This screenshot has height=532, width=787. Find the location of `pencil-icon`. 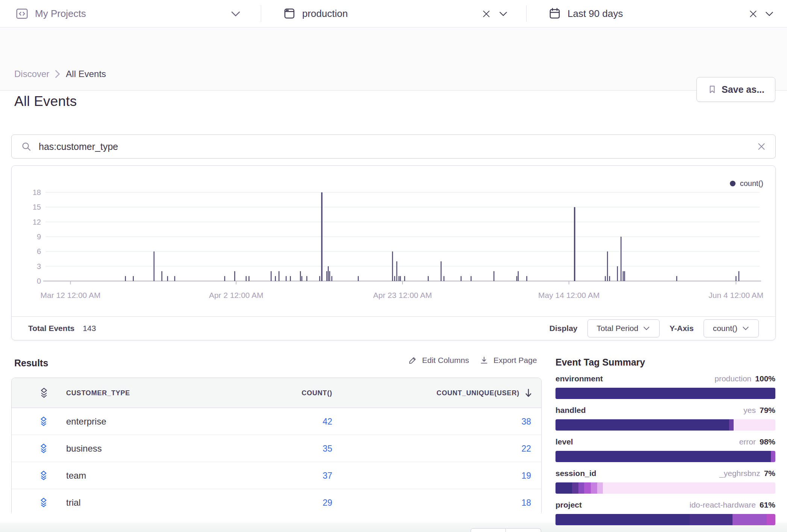

pencil-icon is located at coordinates (413, 360).